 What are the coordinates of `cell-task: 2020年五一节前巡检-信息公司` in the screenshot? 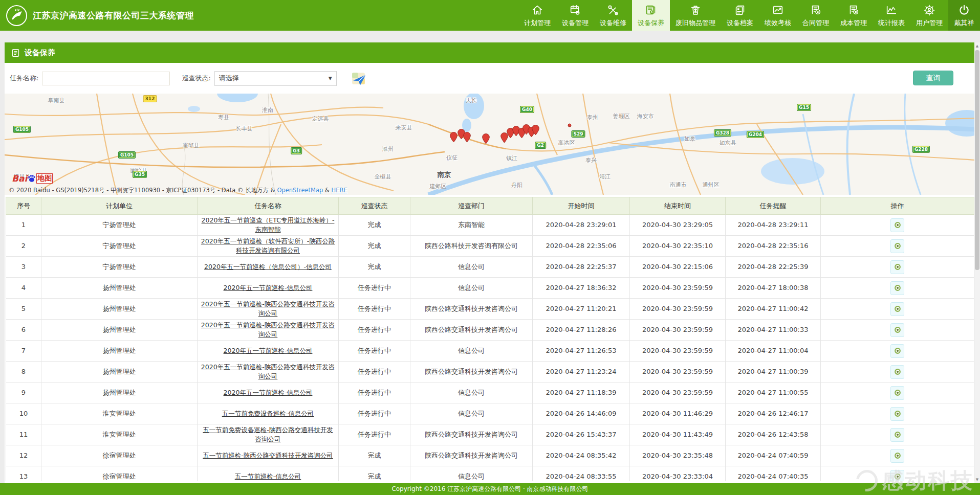 It's located at (268, 393).